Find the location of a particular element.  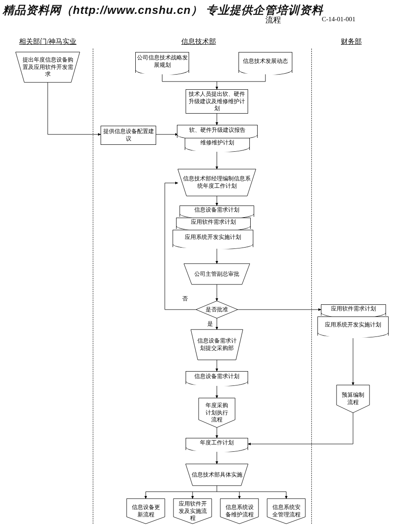

node-config-advice: 提供信息设备配置建议 is located at coordinates (128, 135).